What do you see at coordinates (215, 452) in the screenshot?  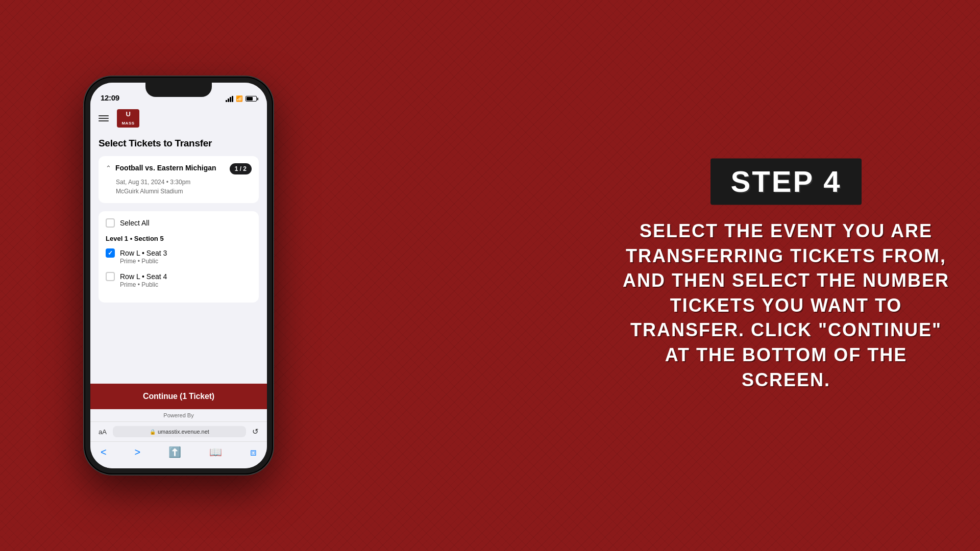 I see `bookmarks-button: 📖` at bounding box center [215, 452].